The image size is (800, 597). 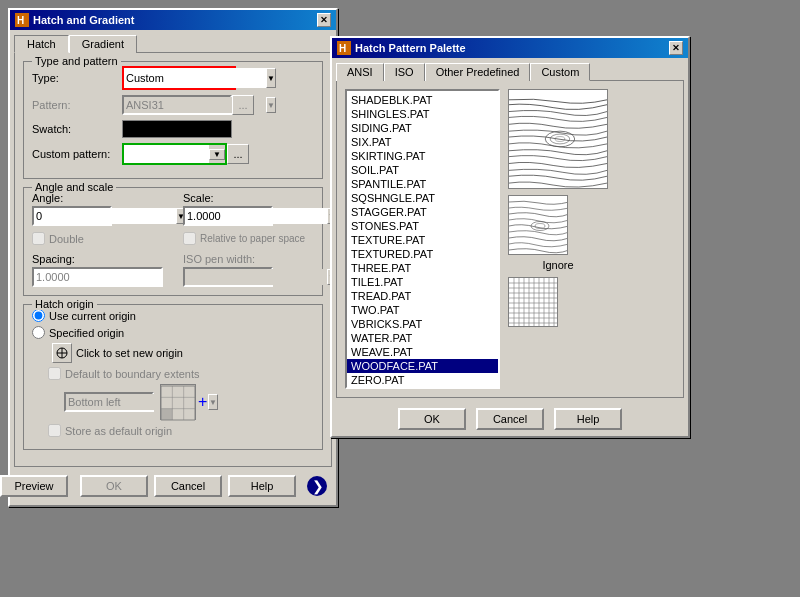 What do you see at coordinates (558, 139) in the screenshot?
I see `pattern-preview-main` at bounding box center [558, 139].